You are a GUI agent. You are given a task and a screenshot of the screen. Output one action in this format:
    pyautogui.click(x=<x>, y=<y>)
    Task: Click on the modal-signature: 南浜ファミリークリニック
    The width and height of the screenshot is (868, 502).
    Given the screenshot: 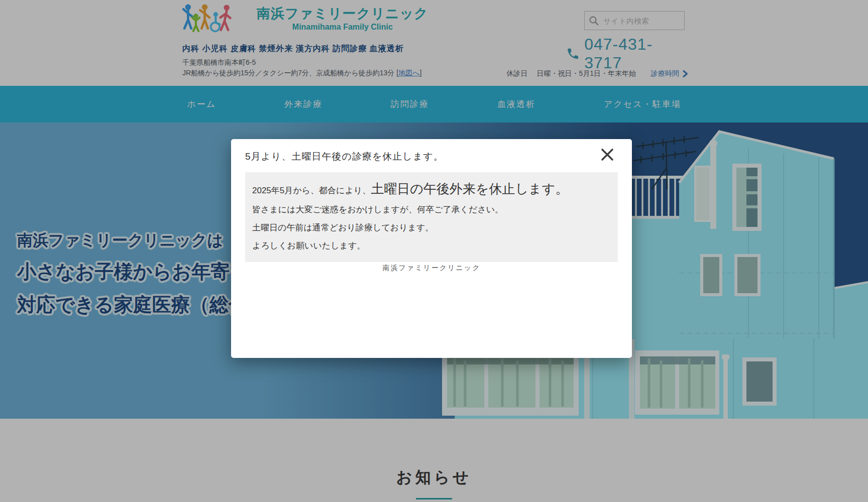 What is the action you would take?
    pyautogui.click(x=431, y=268)
    